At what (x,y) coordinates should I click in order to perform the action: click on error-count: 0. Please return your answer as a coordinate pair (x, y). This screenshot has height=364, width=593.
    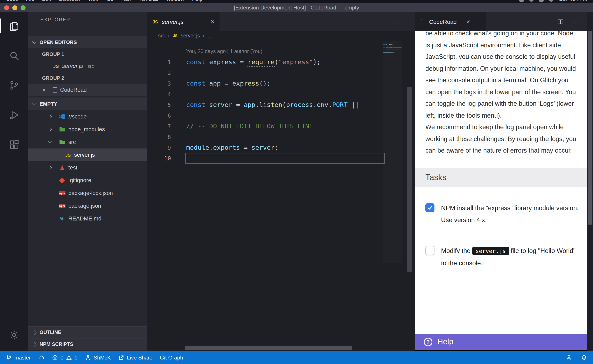
    Looking at the image, I should click on (62, 357).